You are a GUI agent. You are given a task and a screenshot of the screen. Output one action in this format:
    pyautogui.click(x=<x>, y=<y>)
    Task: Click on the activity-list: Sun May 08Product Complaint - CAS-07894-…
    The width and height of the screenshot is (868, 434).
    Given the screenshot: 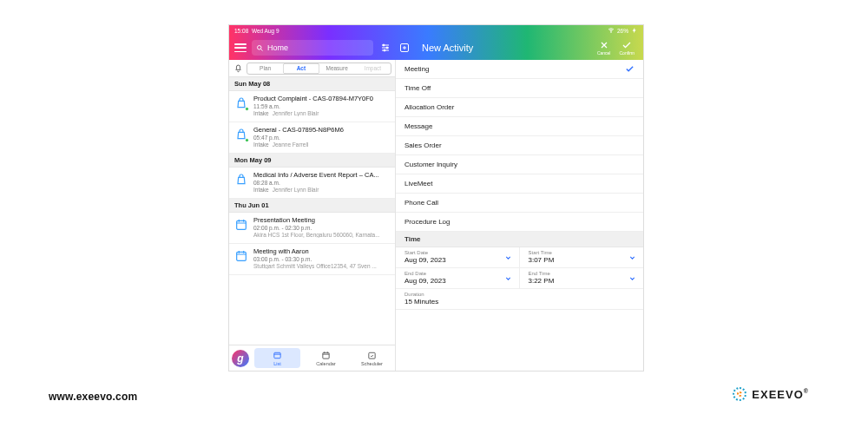 What is the action you would take?
    pyautogui.click(x=312, y=211)
    